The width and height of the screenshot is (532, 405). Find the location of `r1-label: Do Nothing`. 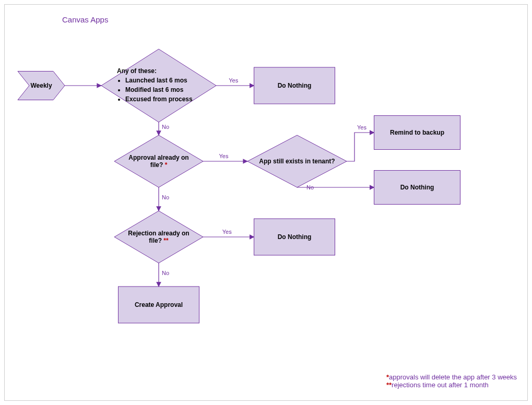

r1-label: Do Nothing is located at coordinates (294, 86).